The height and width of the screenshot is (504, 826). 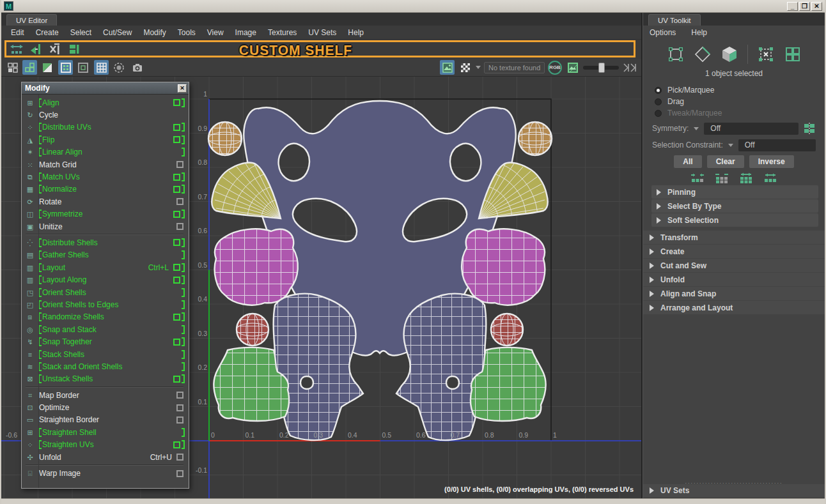 What do you see at coordinates (734, 482) in the screenshot?
I see `panel-drag-handle: ..................................` at bounding box center [734, 482].